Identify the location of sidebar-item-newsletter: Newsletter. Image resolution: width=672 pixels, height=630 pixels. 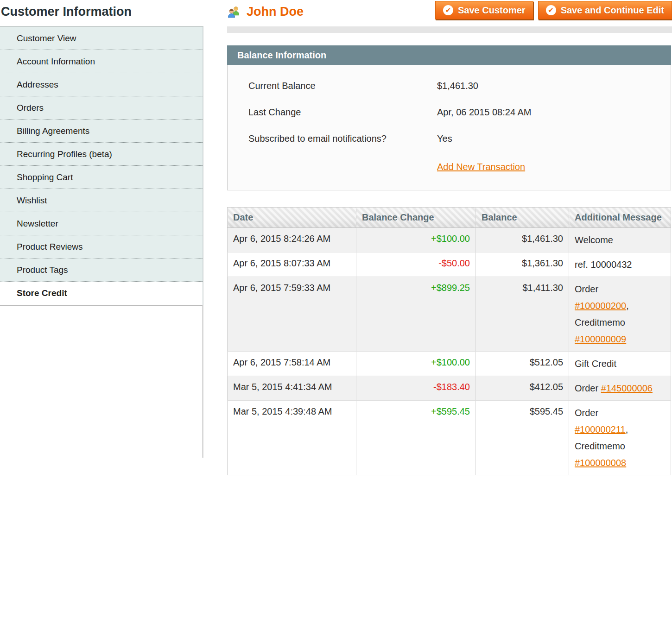
(101, 224).